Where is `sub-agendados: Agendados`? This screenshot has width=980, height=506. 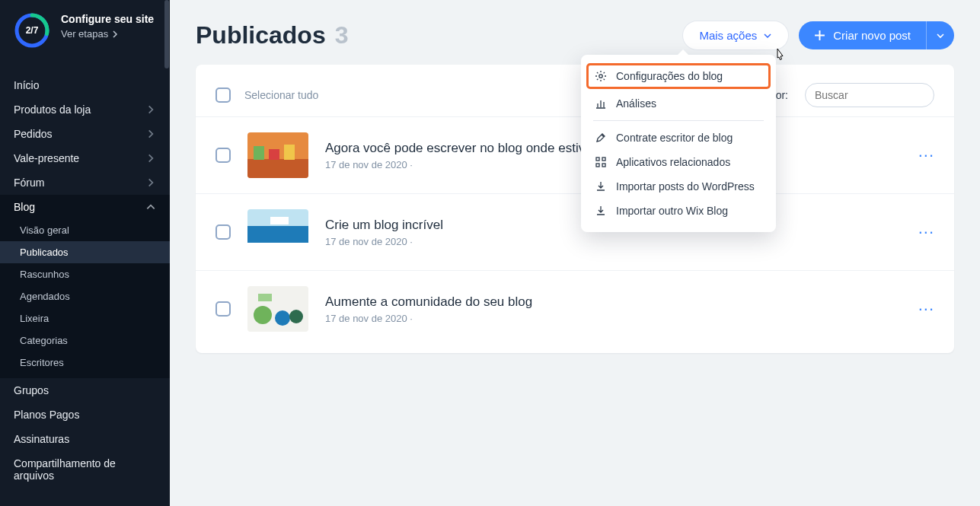 sub-agendados: Agendados is located at coordinates (85, 297).